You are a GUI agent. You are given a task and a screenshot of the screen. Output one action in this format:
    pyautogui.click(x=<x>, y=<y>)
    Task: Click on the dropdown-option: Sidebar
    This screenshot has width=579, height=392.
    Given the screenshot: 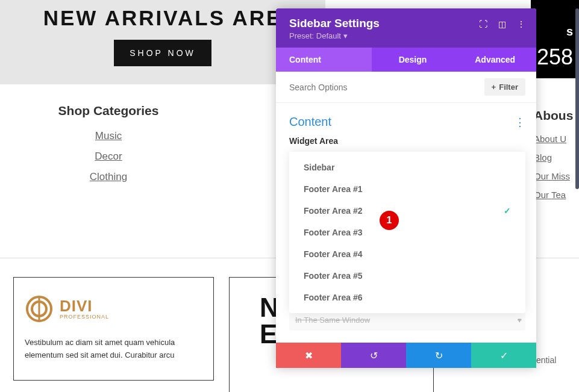 What is the action you would take?
    pyautogui.click(x=407, y=167)
    